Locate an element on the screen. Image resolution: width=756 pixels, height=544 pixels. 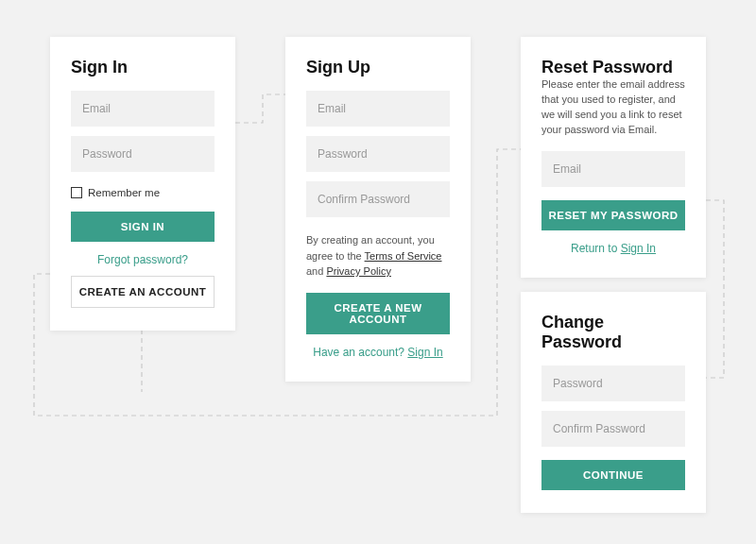
reset-title: Reset Password is located at coordinates (613, 68).